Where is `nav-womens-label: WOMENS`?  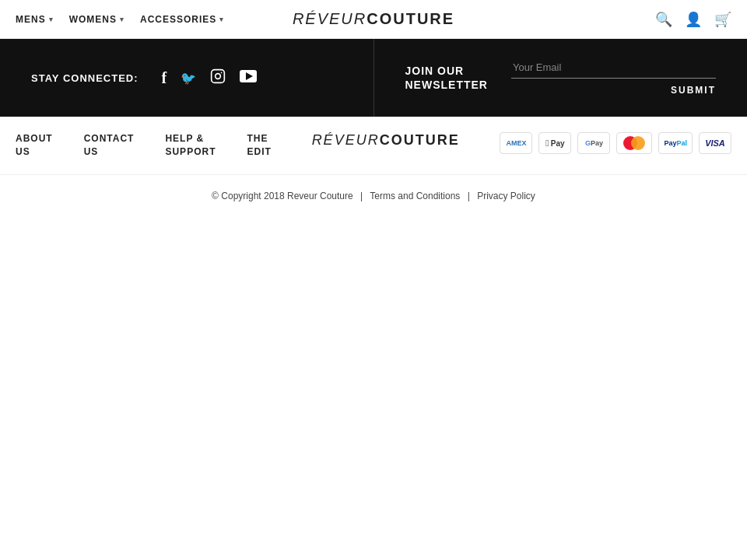
nav-womens-label: WOMENS is located at coordinates (93, 19).